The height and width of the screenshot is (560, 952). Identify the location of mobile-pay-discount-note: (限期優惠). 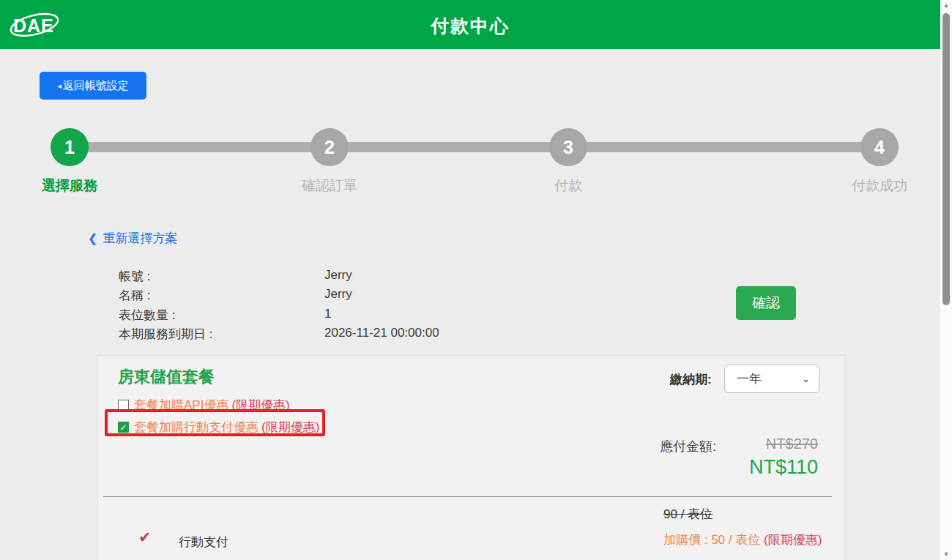
(290, 428).